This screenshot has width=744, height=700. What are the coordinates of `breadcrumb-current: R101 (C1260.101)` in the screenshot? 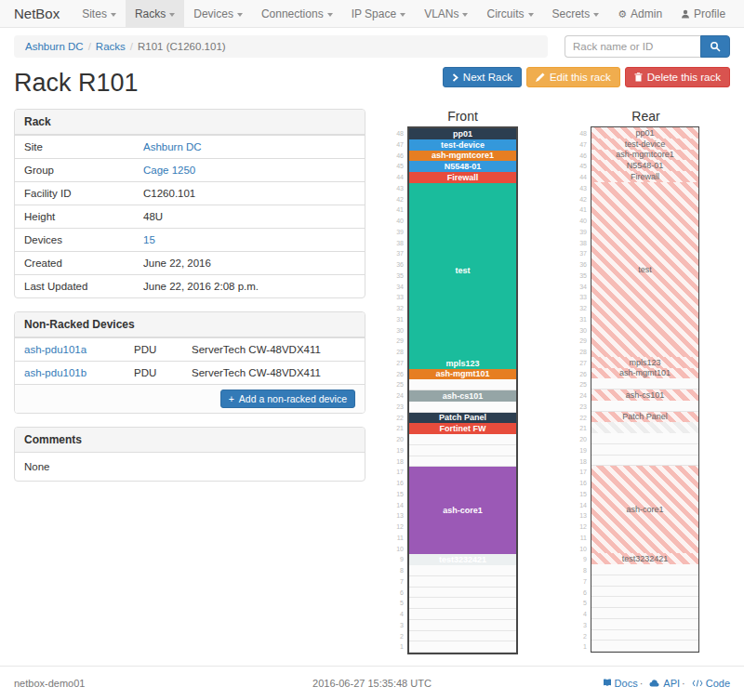 It's located at (182, 46).